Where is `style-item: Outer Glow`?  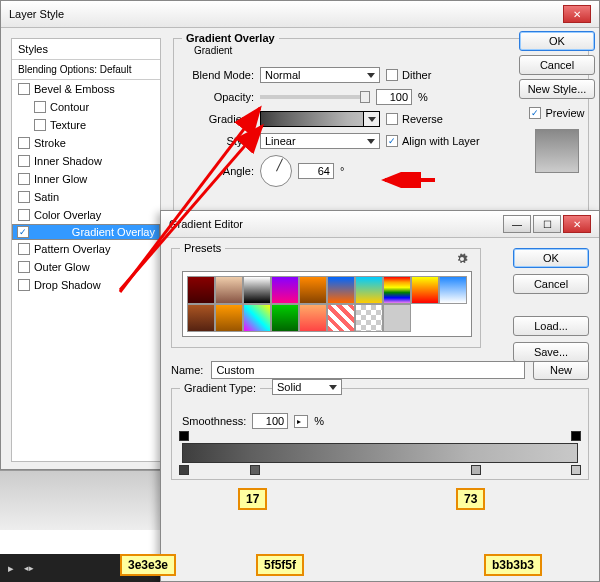 style-item: Outer Glow is located at coordinates (86, 267).